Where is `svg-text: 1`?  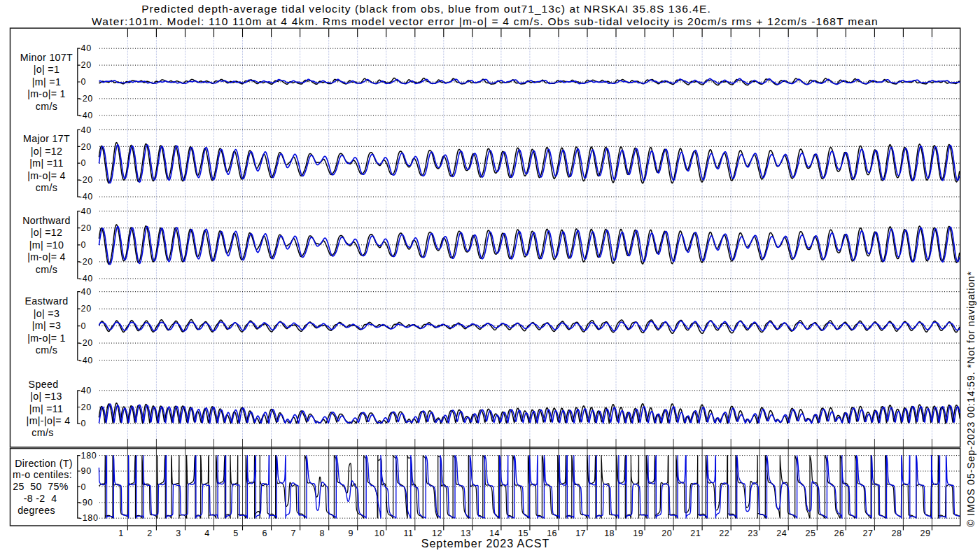 svg-text: 1 is located at coordinates (120, 533).